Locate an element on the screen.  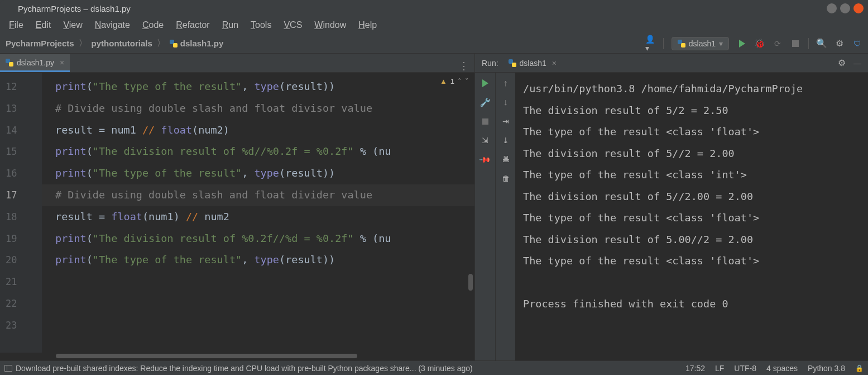
code-line: result = num1 // float(num2) is located at coordinates (265, 131).